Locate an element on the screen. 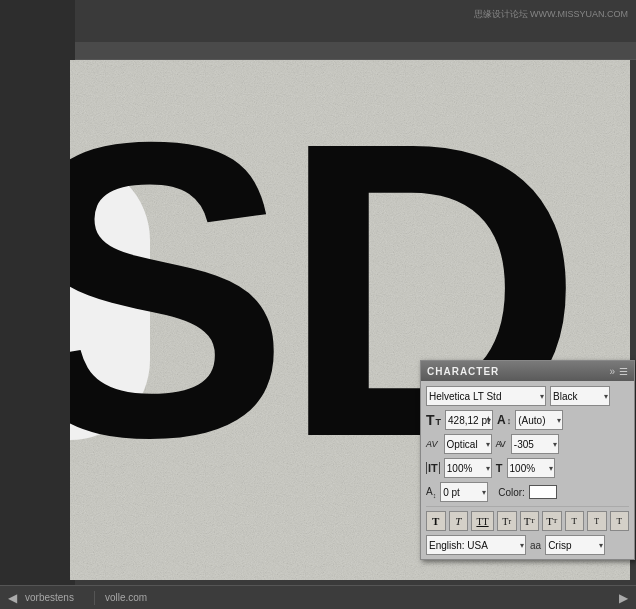 Image resolution: width=636 pixels, height=609 pixels. style-btn-italic: T is located at coordinates (459, 521).